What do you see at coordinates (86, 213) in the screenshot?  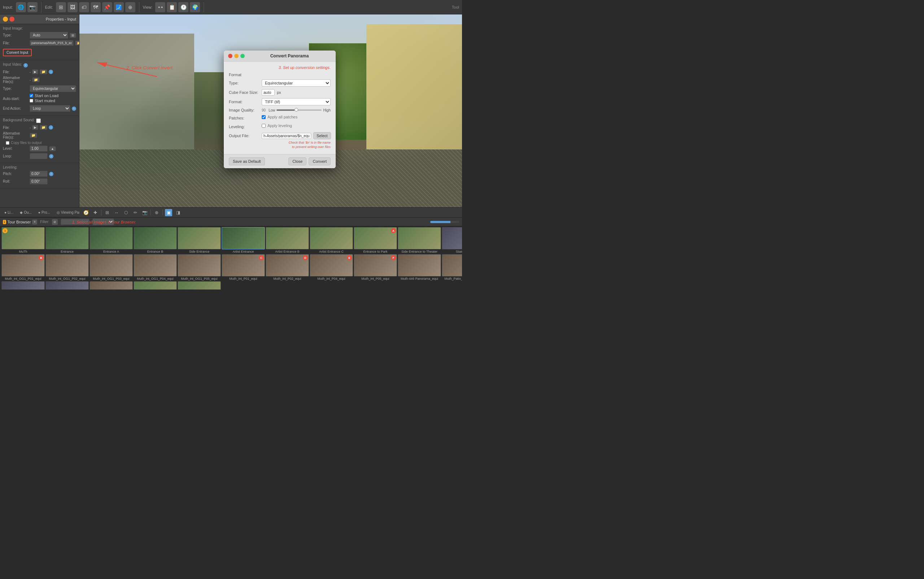 I see `compass-tool: 🧭` at bounding box center [86, 213].